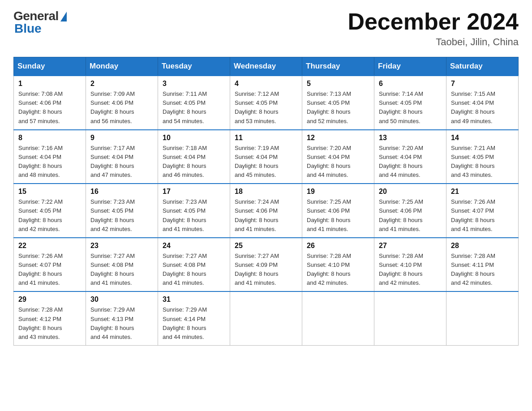  Describe the element at coordinates (50, 246) in the screenshot. I see `day-number: 22` at that location.